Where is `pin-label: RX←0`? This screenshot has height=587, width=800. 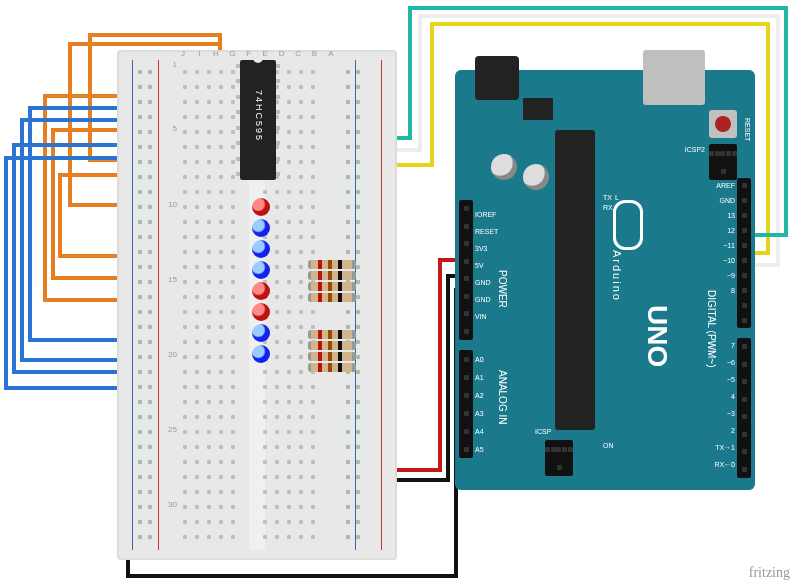 pin-label: RX←0 is located at coordinates (724, 464).